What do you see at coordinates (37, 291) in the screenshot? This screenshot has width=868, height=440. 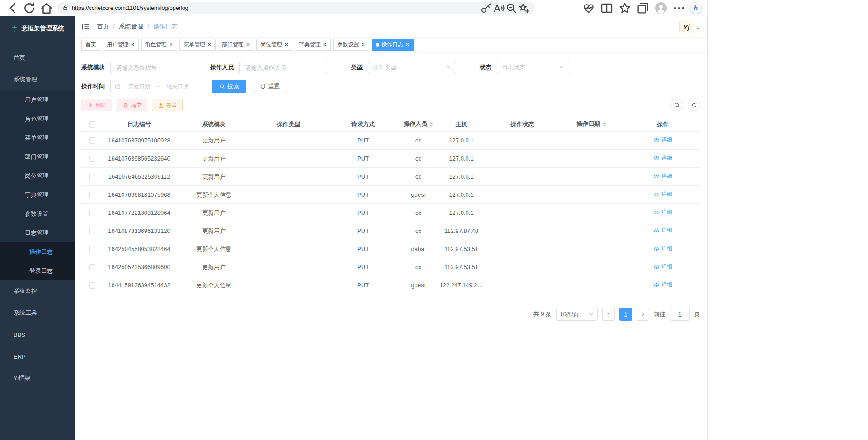 I see `sidebar-menu-item: 系统监控` at bounding box center [37, 291].